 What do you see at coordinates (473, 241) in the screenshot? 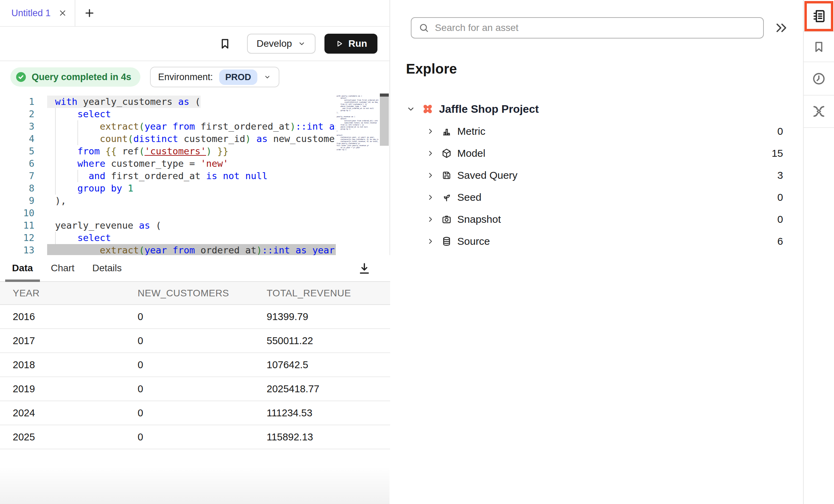
I see `tree-item-label: Source` at bounding box center [473, 241].